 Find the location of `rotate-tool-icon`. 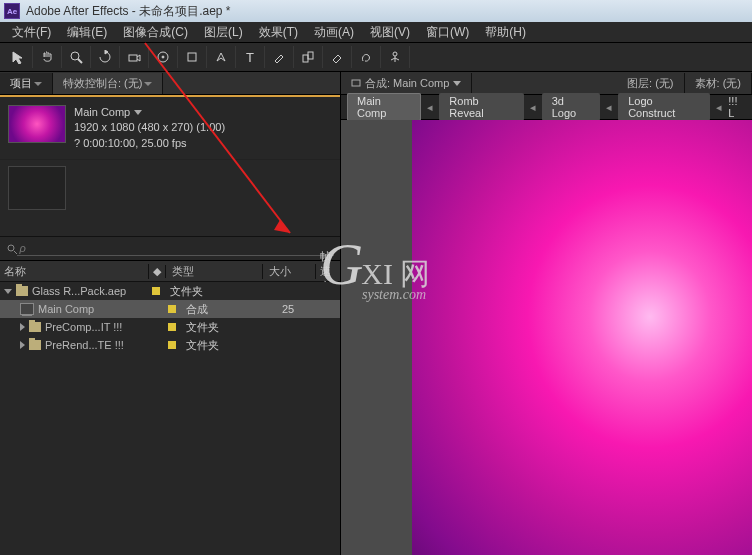

rotate-tool-icon is located at coordinates (106, 57).